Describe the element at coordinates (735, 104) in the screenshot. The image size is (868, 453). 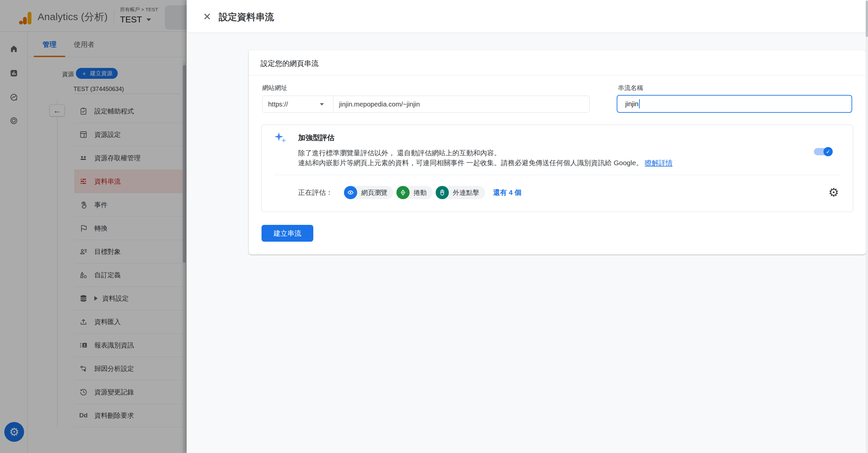
I see `stream-name-input: jinjin` at that location.